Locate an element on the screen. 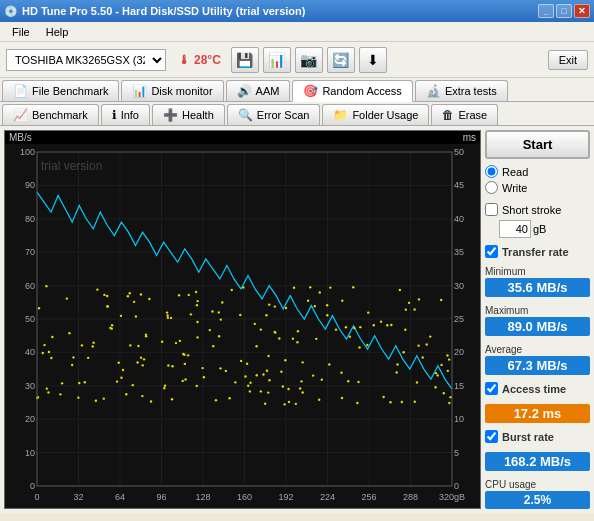 The height and width of the screenshot is (521, 594). tab-info: ℹ Info is located at coordinates (126, 114).